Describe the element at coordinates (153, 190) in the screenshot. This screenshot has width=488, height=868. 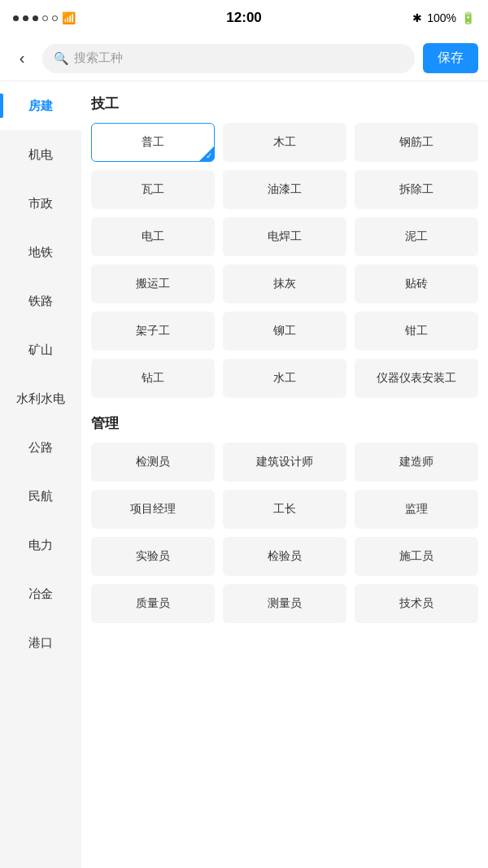
I see `job-item-wa-gong: 瓦工` at that location.